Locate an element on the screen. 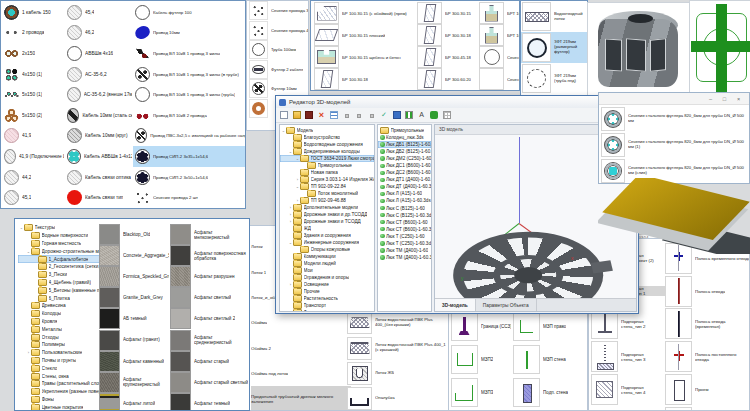 Image resolution: width=750 pixels, height=411 pixels. viewport-tab: 3D-модель is located at coordinates (456, 305).